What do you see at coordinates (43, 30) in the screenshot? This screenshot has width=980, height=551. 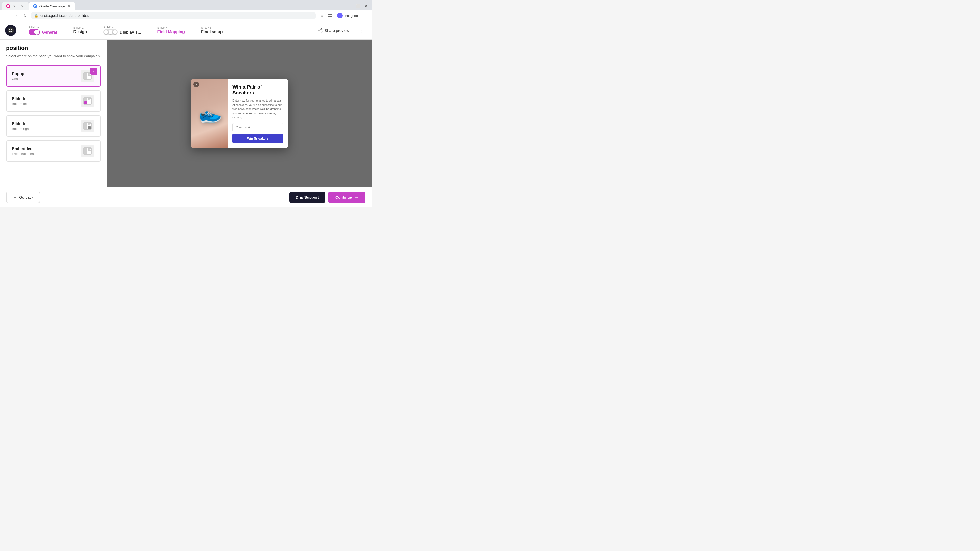 I see `step-general: STEP 1 General` at bounding box center [43, 30].